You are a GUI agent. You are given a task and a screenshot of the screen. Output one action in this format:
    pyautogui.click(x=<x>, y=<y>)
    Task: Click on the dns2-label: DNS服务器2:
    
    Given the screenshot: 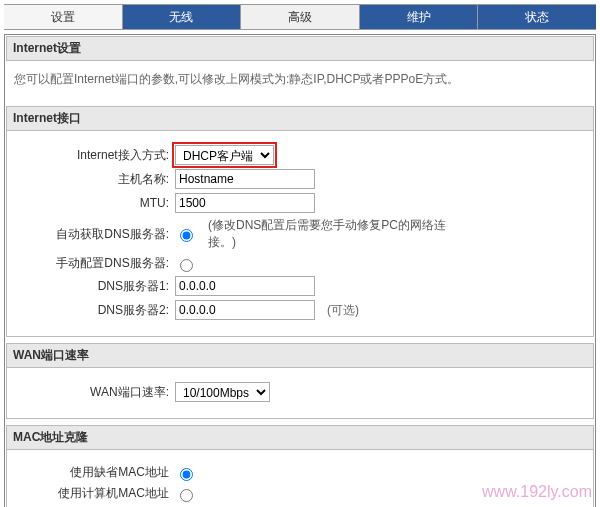 What is the action you would take?
    pyautogui.click(x=95, y=310)
    